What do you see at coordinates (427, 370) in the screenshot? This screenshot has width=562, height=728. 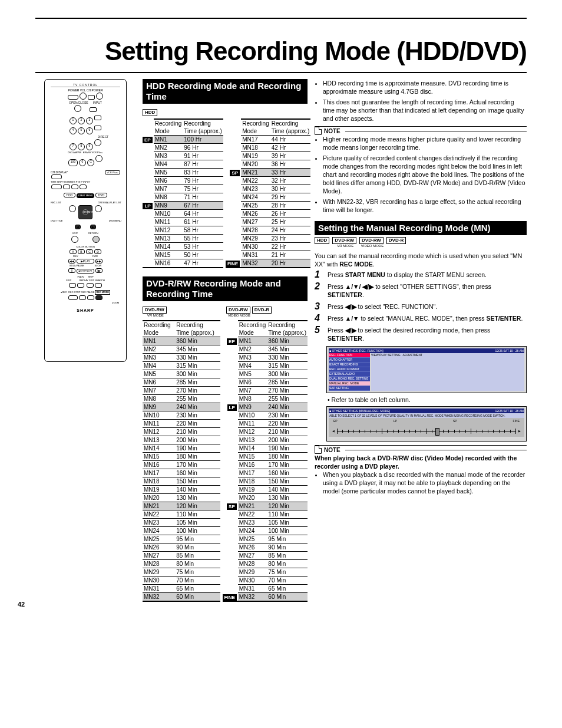 I see `screenshot-rec-function: ■ OTHER SETTINGS [REC. FUNCTION]12/25 SA…` at bounding box center [427, 370].